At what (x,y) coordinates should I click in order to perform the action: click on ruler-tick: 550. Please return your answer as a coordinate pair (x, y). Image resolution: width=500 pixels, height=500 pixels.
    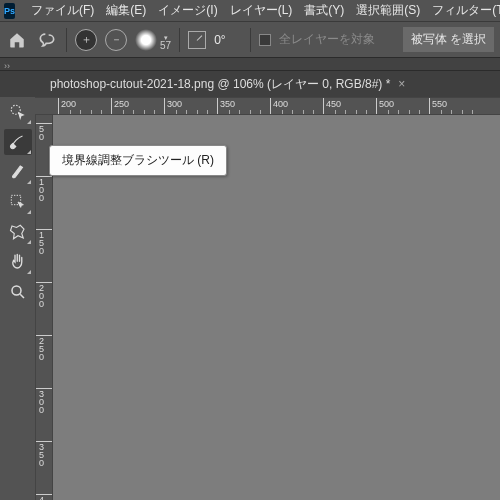
    Looking at the image, I should click on (430, 106).